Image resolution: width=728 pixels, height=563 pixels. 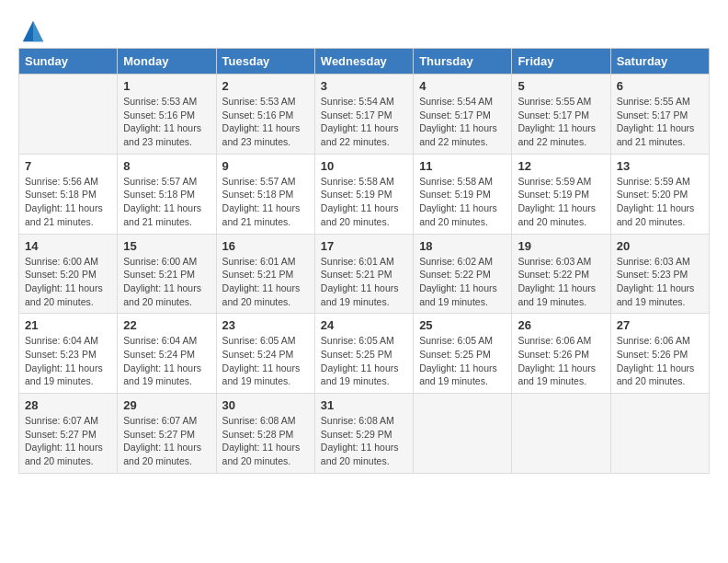 I want to click on calendar-cell: 18Sunrise: 6:02 AM Sunset: 5:22 PM Dayli…, so click(x=463, y=274).